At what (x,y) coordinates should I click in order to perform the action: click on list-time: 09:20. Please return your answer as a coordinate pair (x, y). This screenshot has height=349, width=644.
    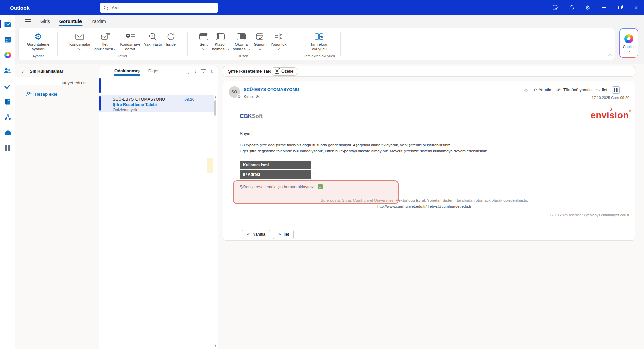
    Looking at the image, I should click on (189, 99).